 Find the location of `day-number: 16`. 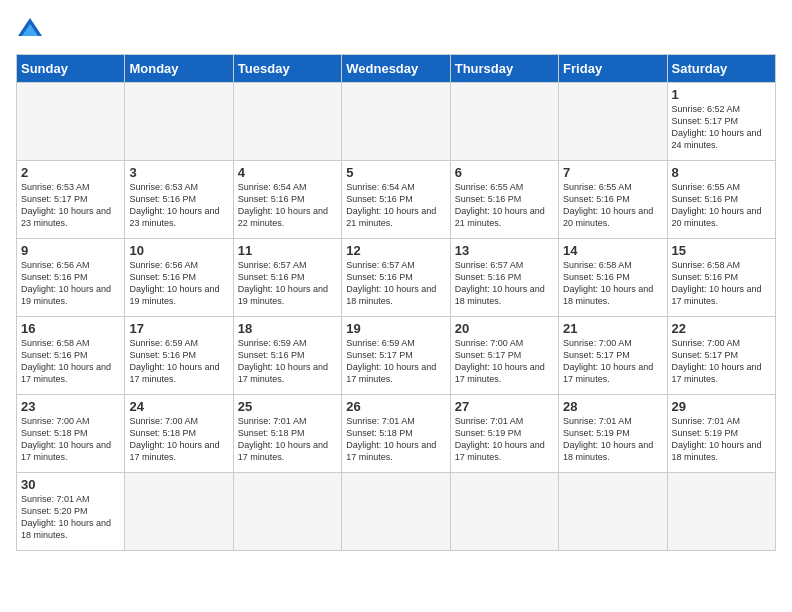

day-number: 16 is located at coordinates (70, 328).